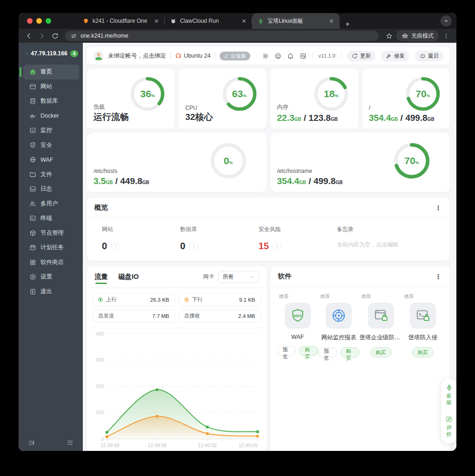 The image size is (475, 476). What do you see at coordinates (121, 21) in the screenshot?
I see `tab-cloudflare: k241 - Cloudflare One ✕` at bounding box center [121, 21].